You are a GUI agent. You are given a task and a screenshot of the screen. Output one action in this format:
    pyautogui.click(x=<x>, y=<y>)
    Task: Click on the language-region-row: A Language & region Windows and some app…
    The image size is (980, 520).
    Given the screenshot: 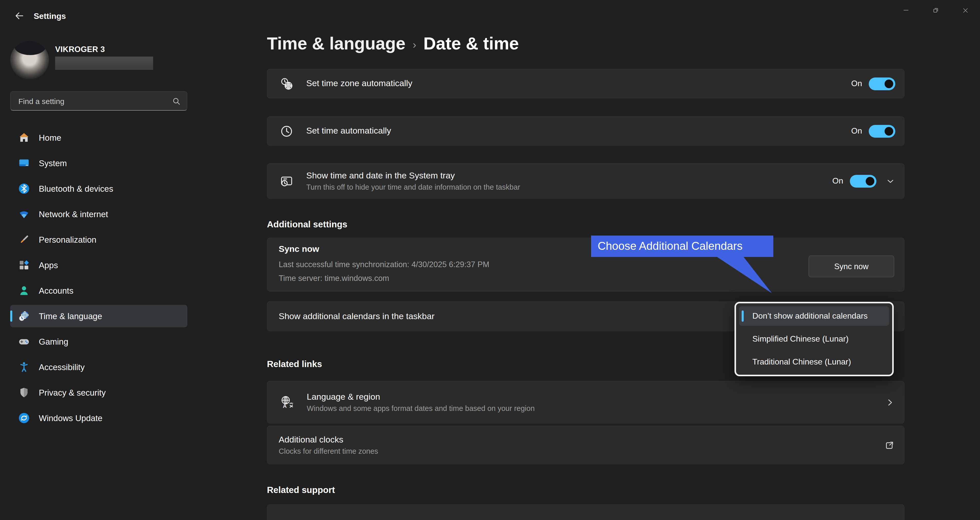 What is the action you would take?
    pyautogui.click(x=586, y=402)
    